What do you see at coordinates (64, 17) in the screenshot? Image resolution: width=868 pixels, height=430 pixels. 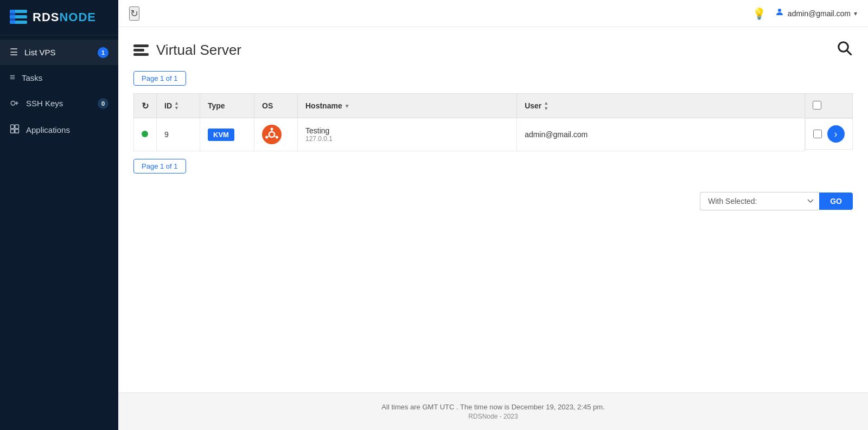 I see `logo-text: RDSNODE` at bounding box center [64, 17].